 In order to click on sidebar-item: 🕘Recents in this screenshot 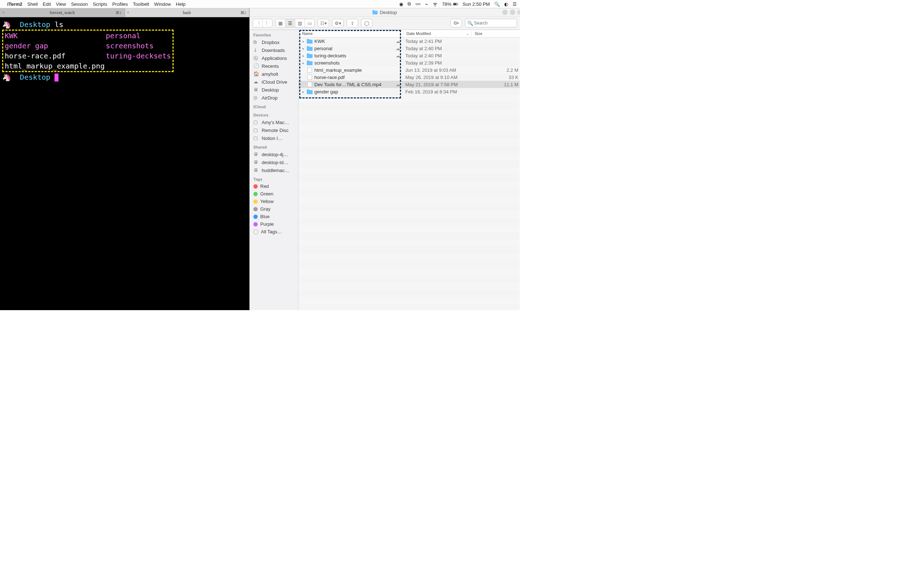, I will do `click(274, 66)`.